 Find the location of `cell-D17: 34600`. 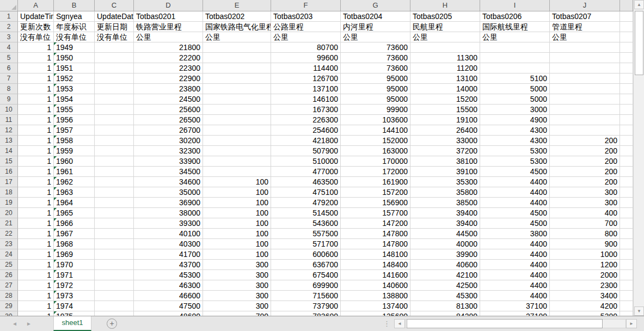

cell-D17: 34600 is located at coordinates (169, 182).